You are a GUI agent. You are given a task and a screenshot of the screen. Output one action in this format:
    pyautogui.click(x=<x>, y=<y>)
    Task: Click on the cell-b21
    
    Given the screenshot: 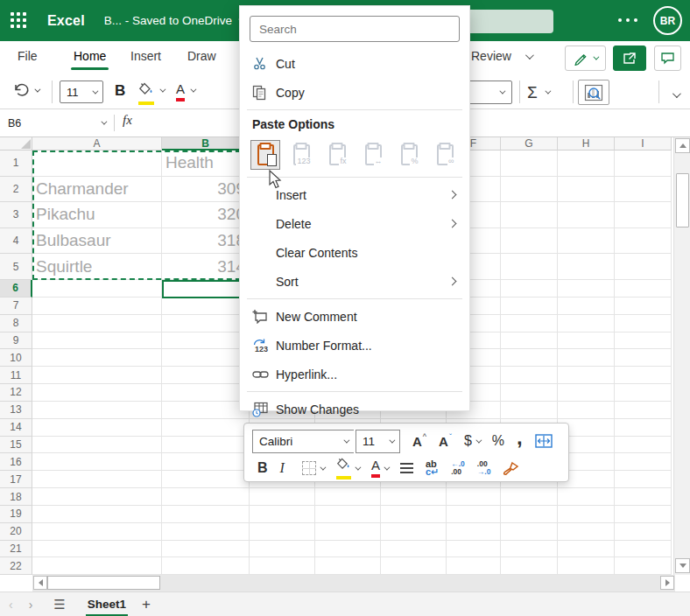 What is the action you would take?
    pyautogui.click(x=206, y=550)
    